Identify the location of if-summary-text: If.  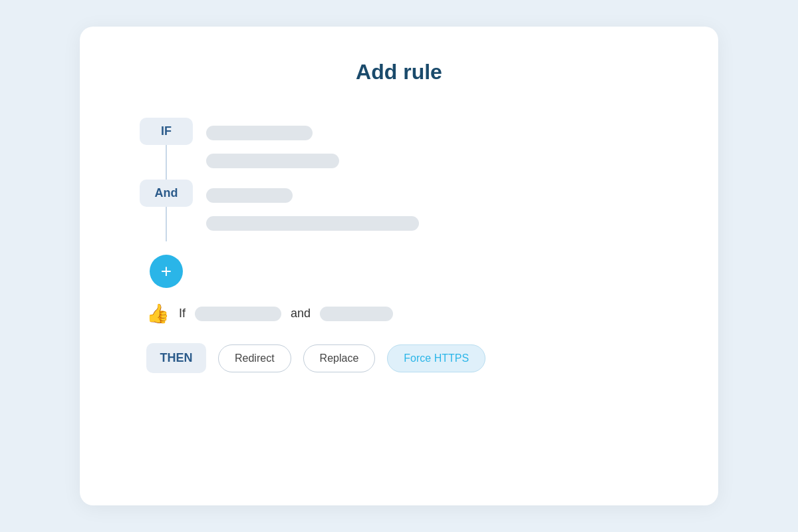
(182, 314).